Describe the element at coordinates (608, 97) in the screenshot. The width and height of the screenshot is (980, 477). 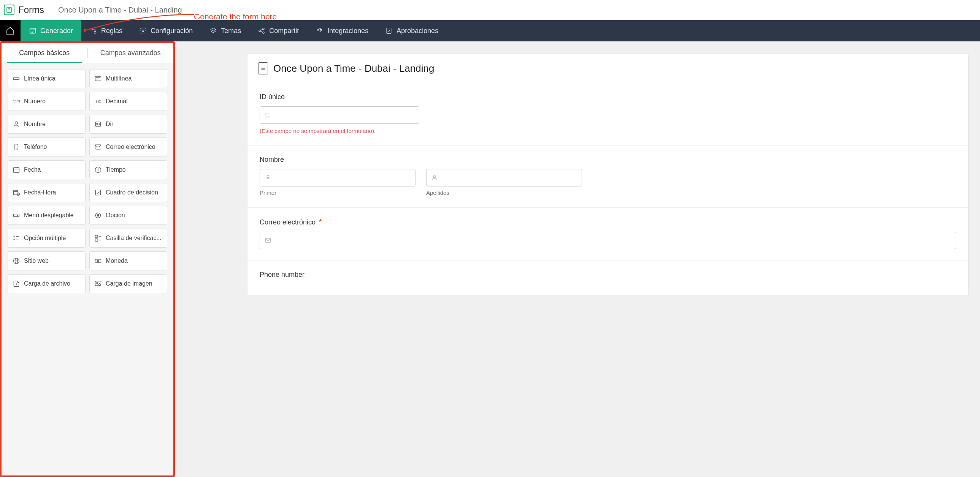
I see `section-label: ID único` at that location.